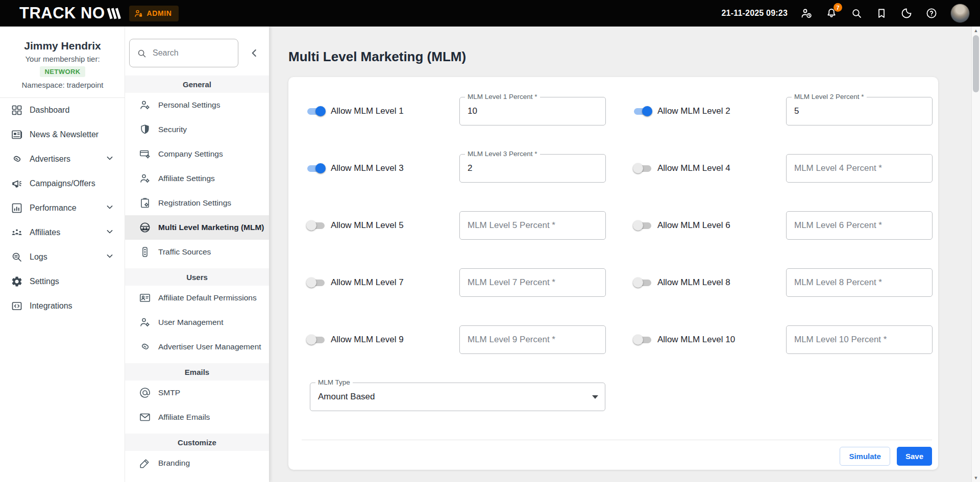 Image resolution: width=980 pixels, height=482 pixels. I want to click on menu-item-label: User Management, so click(191, 322).